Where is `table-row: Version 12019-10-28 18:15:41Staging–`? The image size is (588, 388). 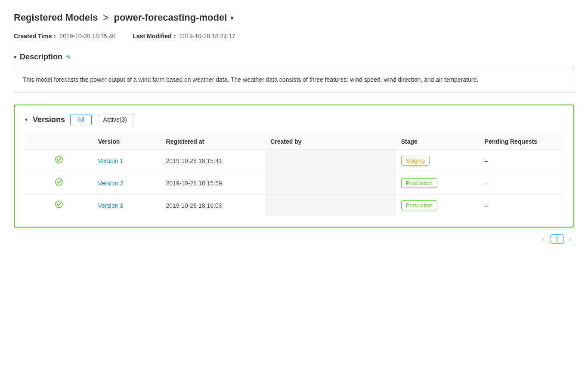
table-row: Version 12019-10-28 18:15:41Staging– is located at coordinates (294, 161).